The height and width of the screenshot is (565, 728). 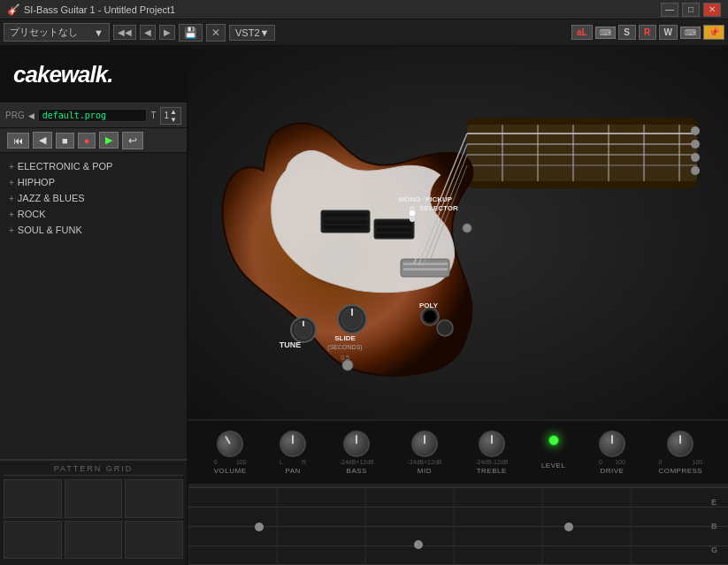 What do you see at coordinates (357, 470) in the screenshot?
I see `bass-label: BASS` at bounding box center [357, 470].